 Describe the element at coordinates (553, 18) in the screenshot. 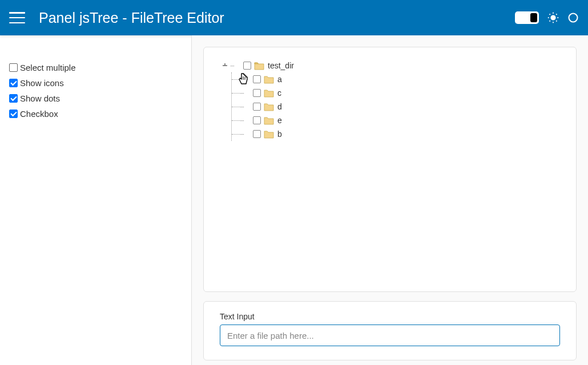

I see `sun-icon` at that location.